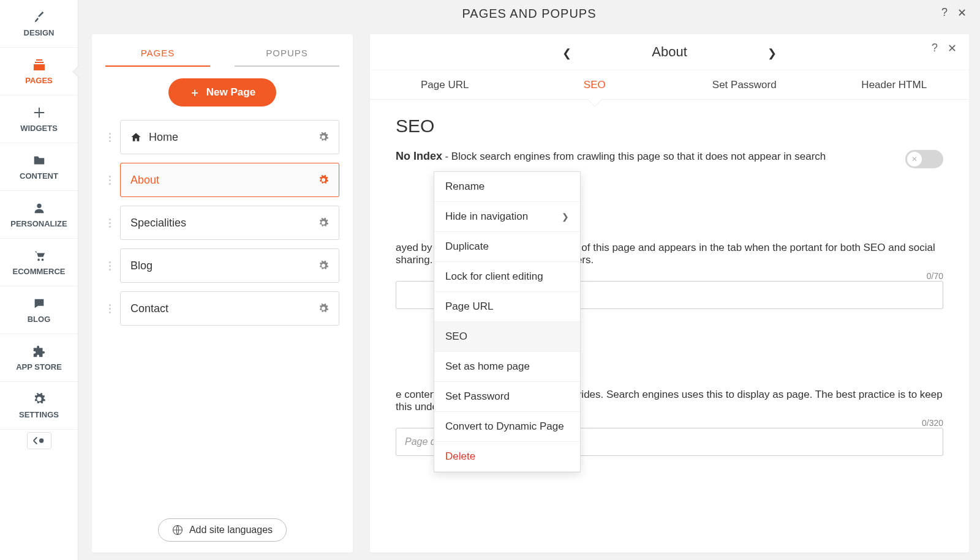 The height and width of the screenshot is (560, 980). I want to click on page-row: Specialities, so click(222, 223).